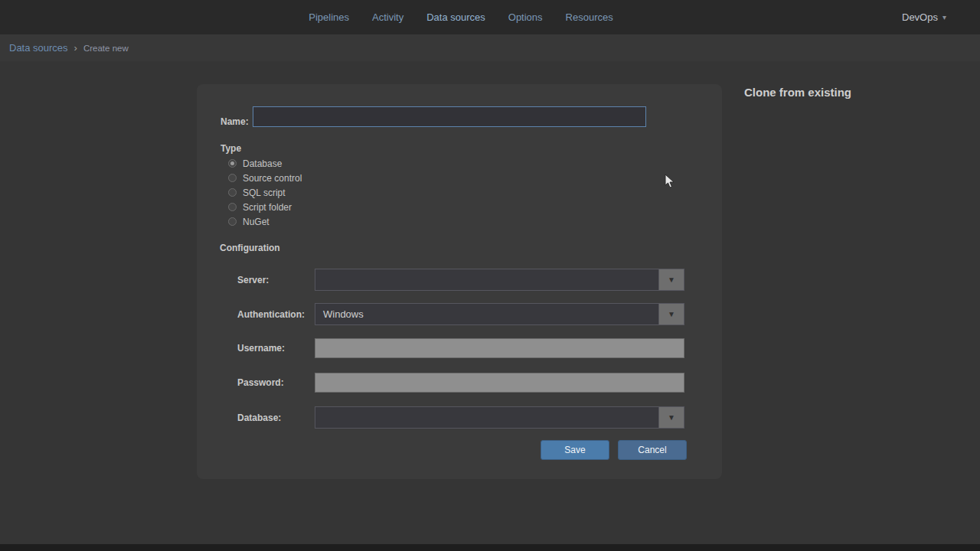  Describe the element at coordinates (461, 347) in the screenshot. I see `username-field-row: Username:` at that location.